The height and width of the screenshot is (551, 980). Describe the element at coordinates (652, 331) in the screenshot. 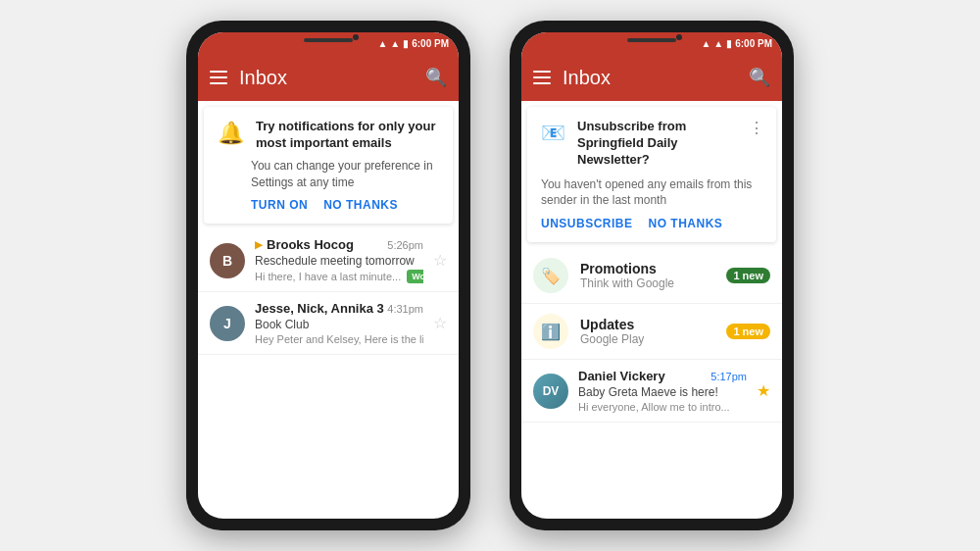

I see `category-updates: ℹ️ Updates Google Play 1 new` at that location.